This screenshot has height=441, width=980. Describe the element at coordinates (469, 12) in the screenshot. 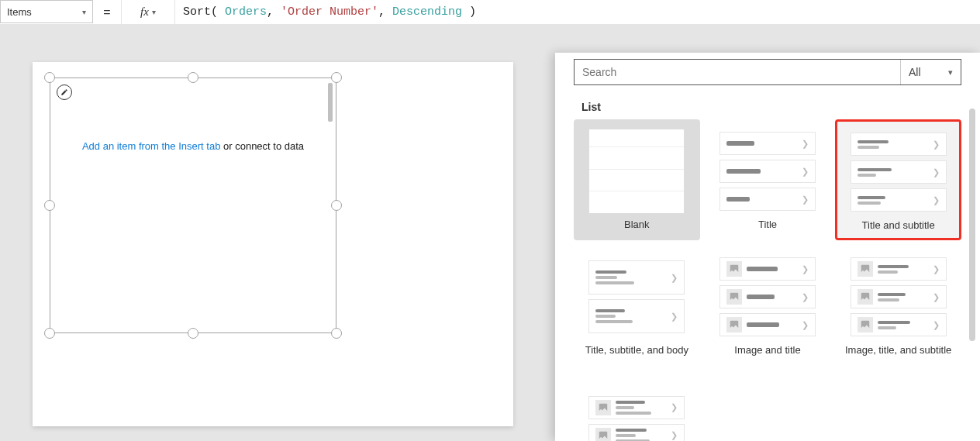

I see `formula-token: )` at that location.